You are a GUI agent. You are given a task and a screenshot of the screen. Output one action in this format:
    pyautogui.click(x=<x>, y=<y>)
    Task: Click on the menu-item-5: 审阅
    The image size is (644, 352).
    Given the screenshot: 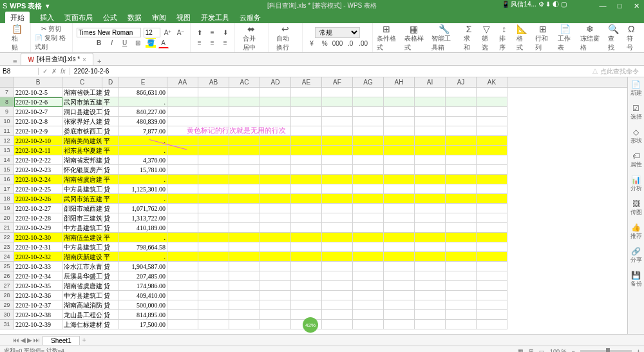 What is the action you would take?
    pyautogui.click(x=159, y=18)
    